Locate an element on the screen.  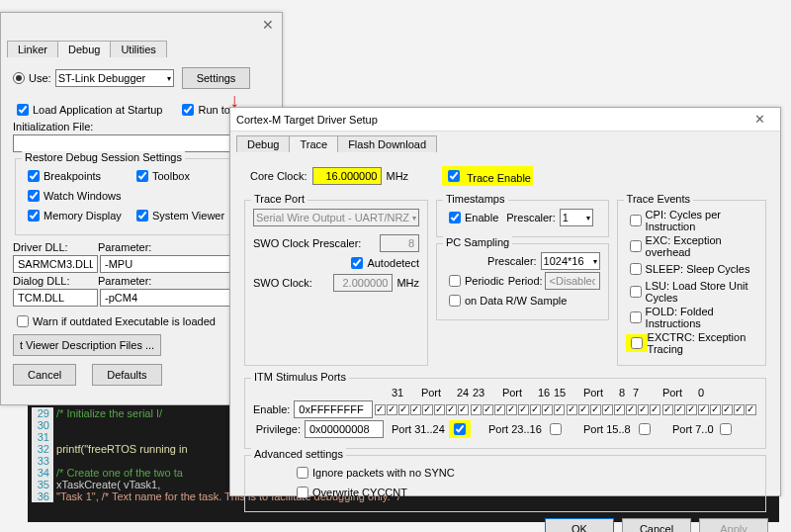
itm-priv-input is located at coordinates (344, 429).